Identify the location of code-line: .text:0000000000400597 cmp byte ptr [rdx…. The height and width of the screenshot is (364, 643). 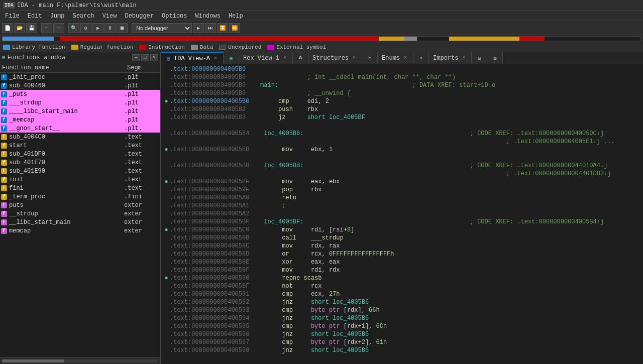
(402, 342).